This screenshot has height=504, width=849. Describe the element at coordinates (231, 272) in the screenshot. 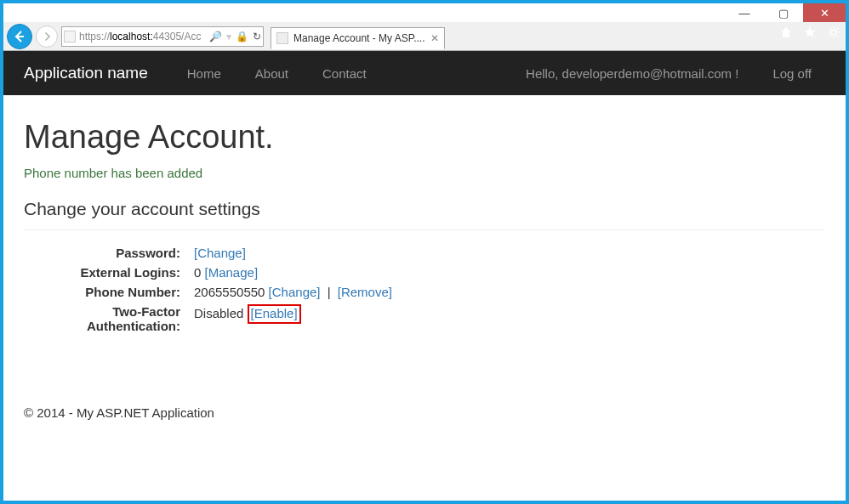

I see `external-logins-manage-link: [Manage]` at that location.